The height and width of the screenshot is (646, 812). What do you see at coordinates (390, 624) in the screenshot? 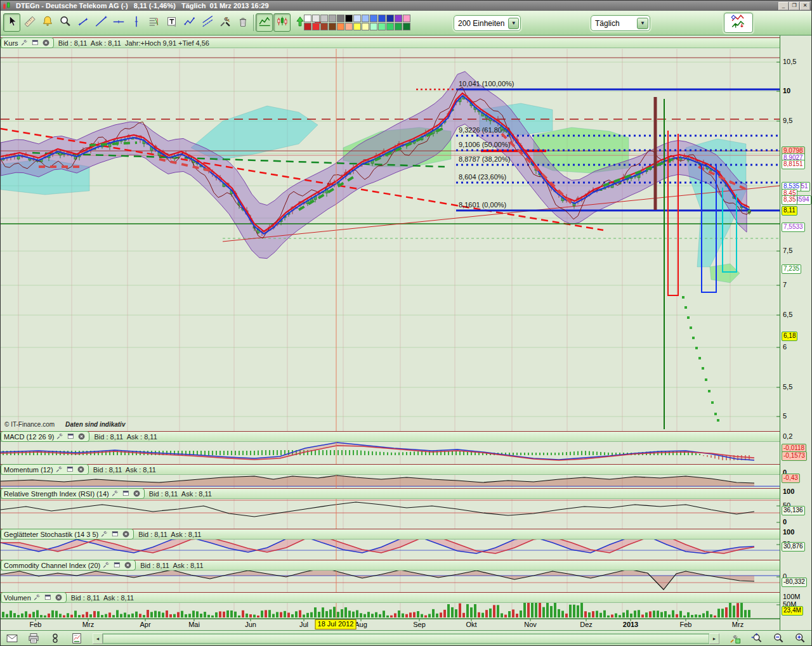
I see `time-axis: FebMrzAprMaiJunJulAugSepOktNovDez2013Feb…` at bounding box center [390, 624].